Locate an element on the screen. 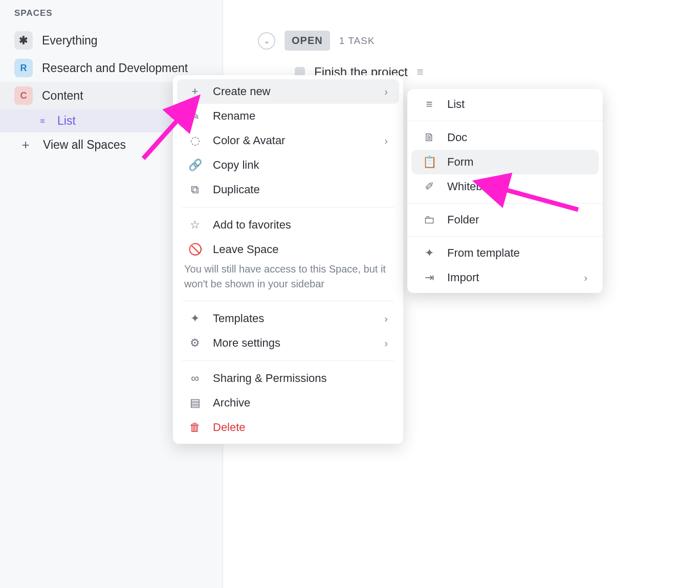  menu-rename: ✎ Rename is located at coordinates (288, 116).